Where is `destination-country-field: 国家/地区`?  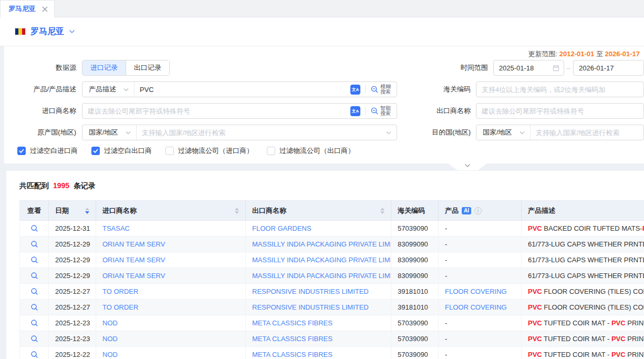 destination-country-field: 国家/地区 is located at coordinates (560, 132).